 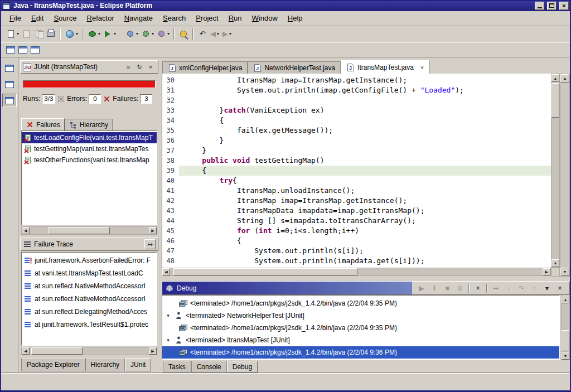 I want to click on overview-ruler: ▲ ▼, so click(x=565, y=175).